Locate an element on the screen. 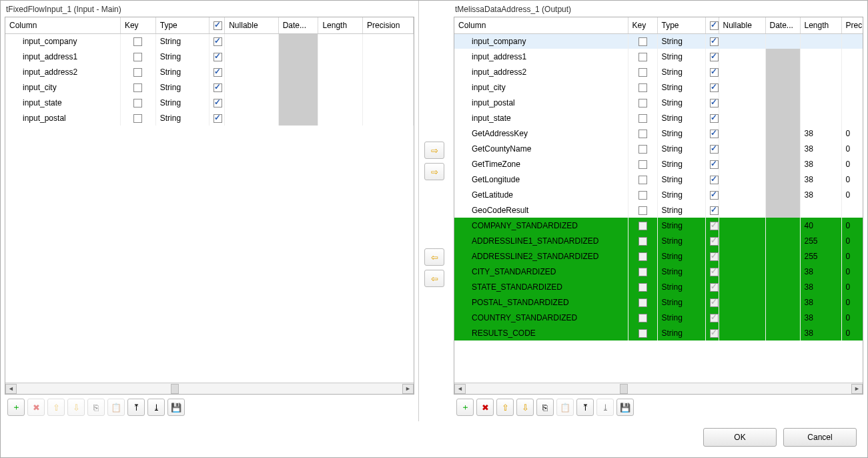 This screenshot has width=868, height=458. add-button: ＋ is located at coordinates (16, 407).